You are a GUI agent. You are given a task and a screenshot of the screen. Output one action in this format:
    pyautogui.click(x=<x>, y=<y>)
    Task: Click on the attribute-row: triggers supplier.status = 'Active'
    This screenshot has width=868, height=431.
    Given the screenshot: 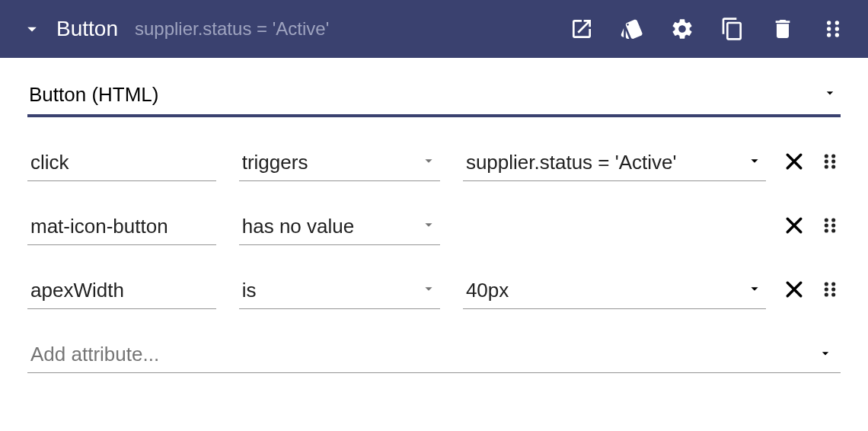 What is the action you would take?
    pyautogui.click(x=434, y=163)
    